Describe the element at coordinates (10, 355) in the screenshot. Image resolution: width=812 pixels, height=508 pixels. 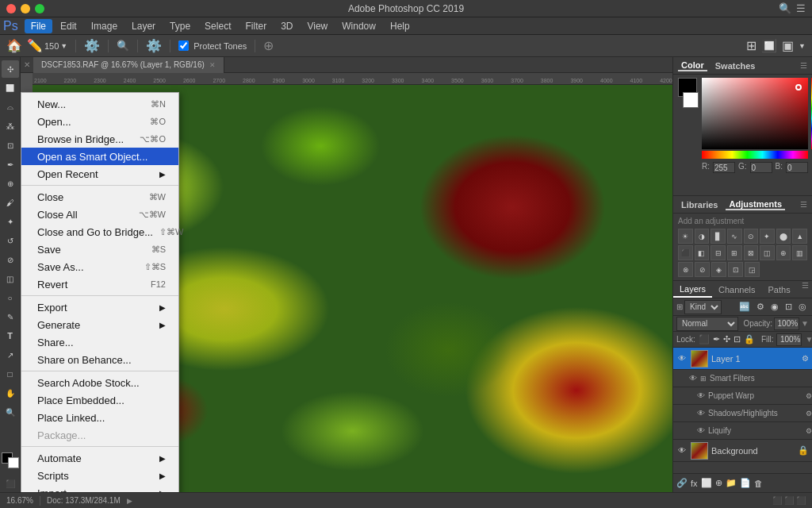
I see `tool-path: ↗` at that location.